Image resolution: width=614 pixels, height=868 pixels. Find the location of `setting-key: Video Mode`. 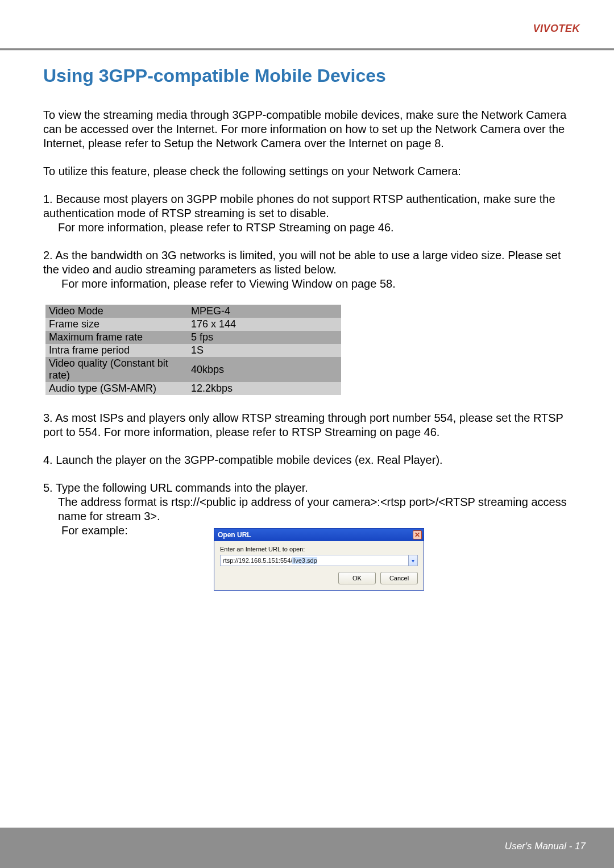

setting-key: Video Mode is located at coordinates (117, 312).